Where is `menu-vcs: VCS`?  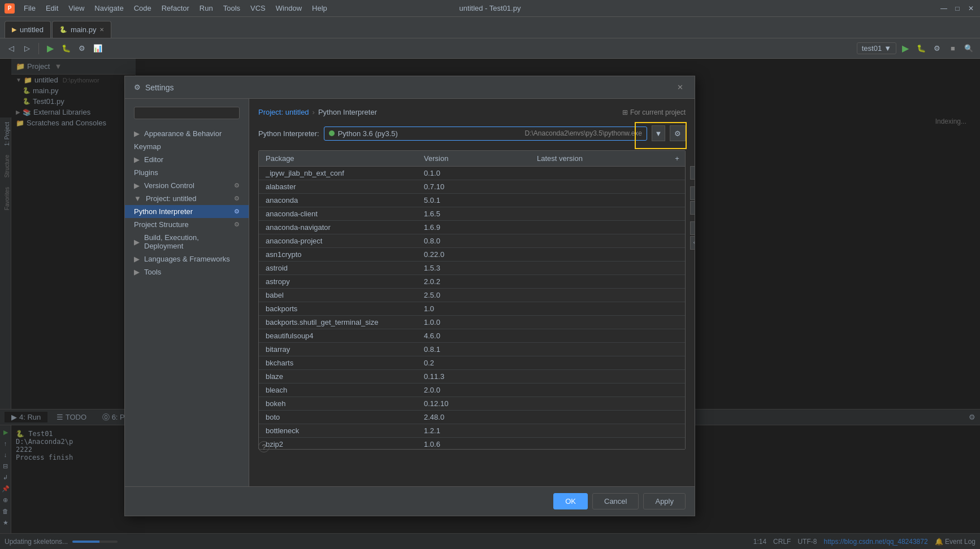 menu-vcs: VCS is located at coordinates (258, 8).